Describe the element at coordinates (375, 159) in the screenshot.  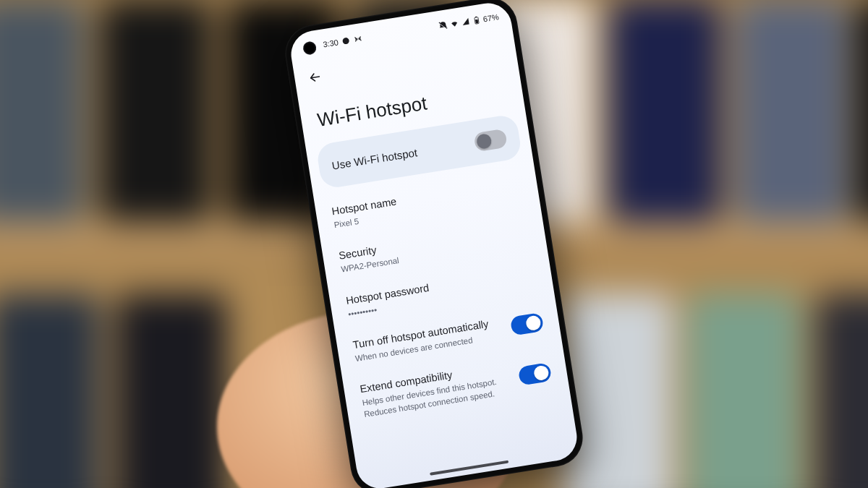
I see `use-hotspot-label: Use Wi-Fi hotspot` at that location.